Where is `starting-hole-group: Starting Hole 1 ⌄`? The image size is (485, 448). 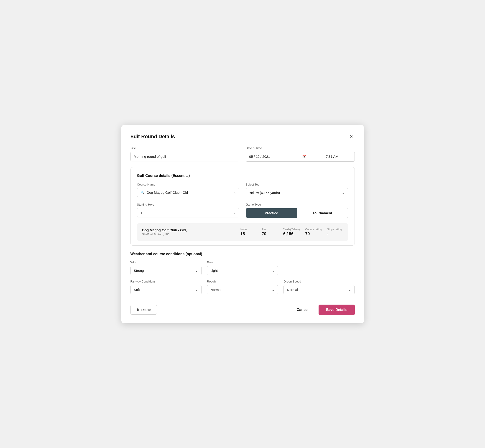 starting-hole-group: Starting Hole 1 ⌄ is located at coordinates (188, 210).